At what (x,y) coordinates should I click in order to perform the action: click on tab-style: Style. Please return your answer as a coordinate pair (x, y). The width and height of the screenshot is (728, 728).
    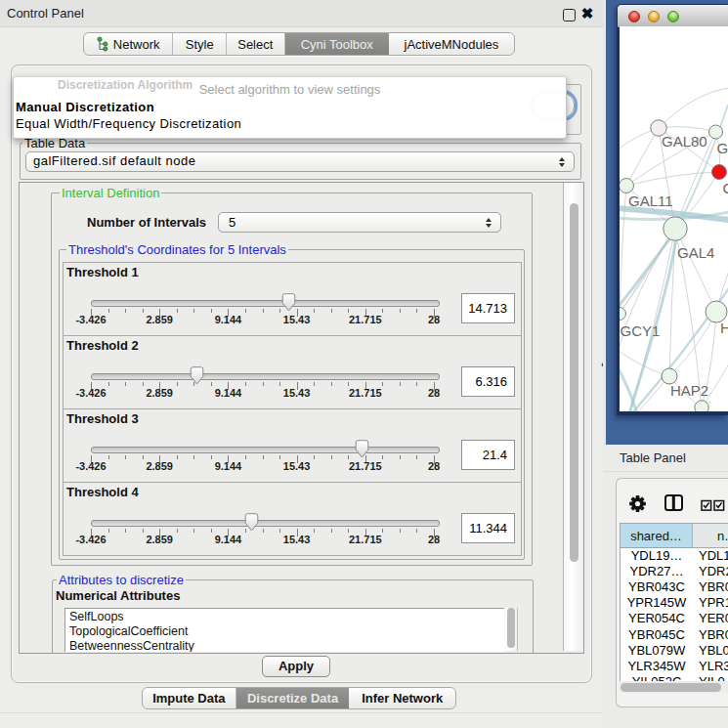
    Looking at the image, I should click on (199, 44).